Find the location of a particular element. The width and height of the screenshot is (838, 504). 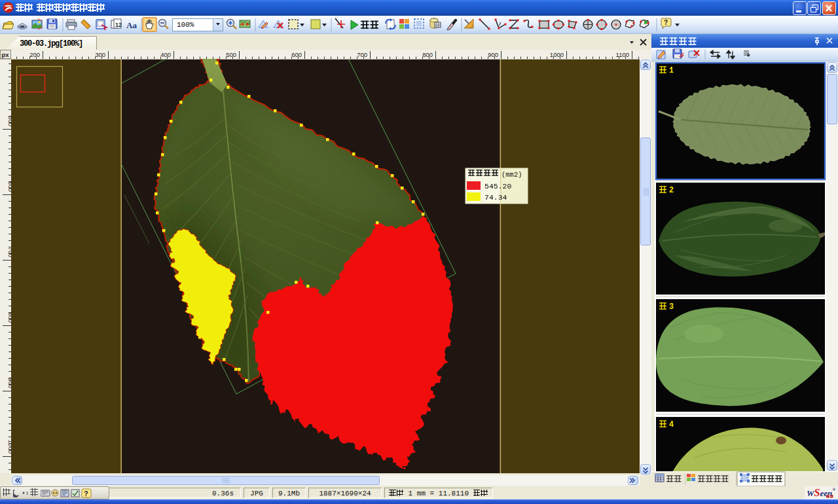

svg-text: 74.34 is located at coordinates (496, 198).